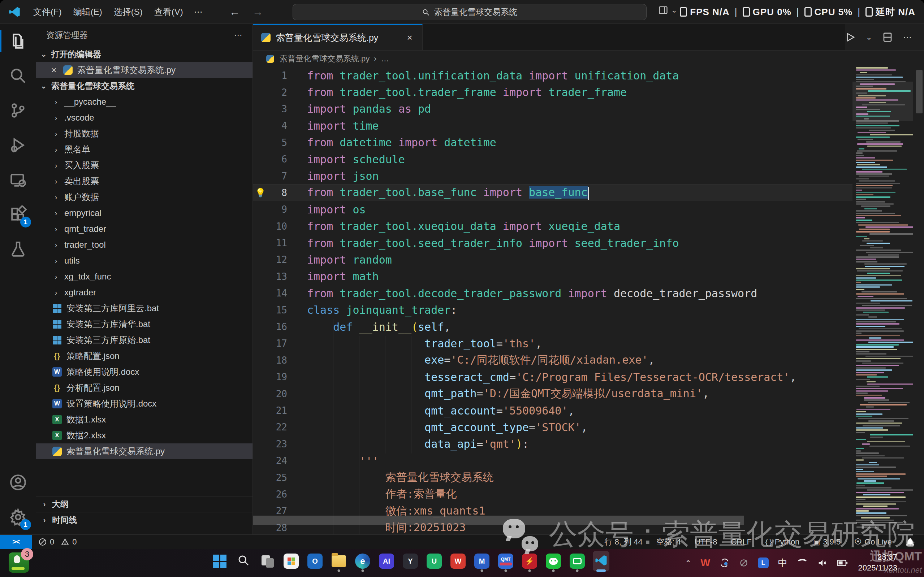 The width and height of the screenshot is (924, 577). Describe the element at coordinates (919, 92) in the screenshot. I see `vertical-scrollbar` at that location.